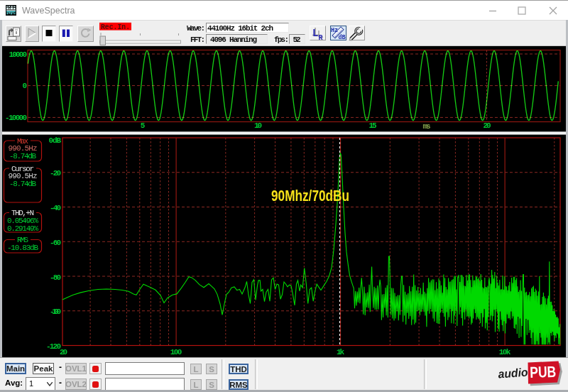 The image size is (568, 392). What do you see at coordinates (55, 243) in the screenshot?
I see `svg-text: -60` at bounding box center [55, 243].